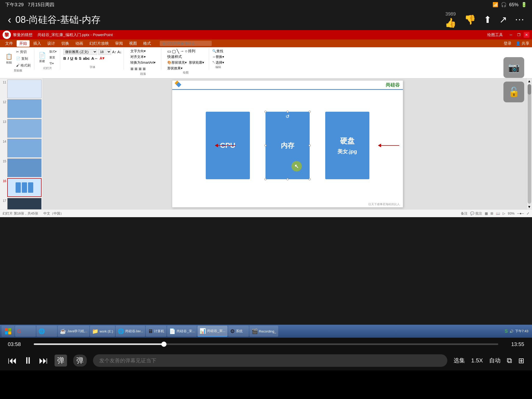 The width and height of the screenshot is (532, 399). What do you see at coordinates (270, 361) in the screenshot?
I see `comment-input` at bounding box center [270, 361].